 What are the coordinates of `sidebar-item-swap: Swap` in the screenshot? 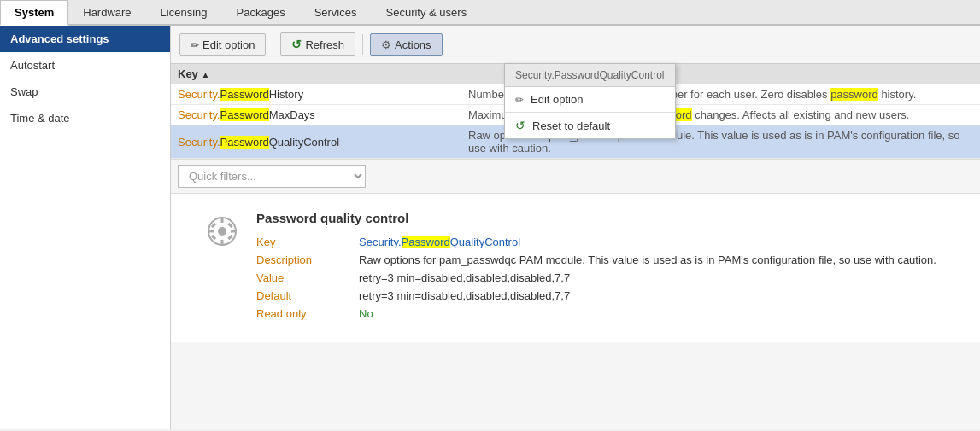 It's located at (85, 92).